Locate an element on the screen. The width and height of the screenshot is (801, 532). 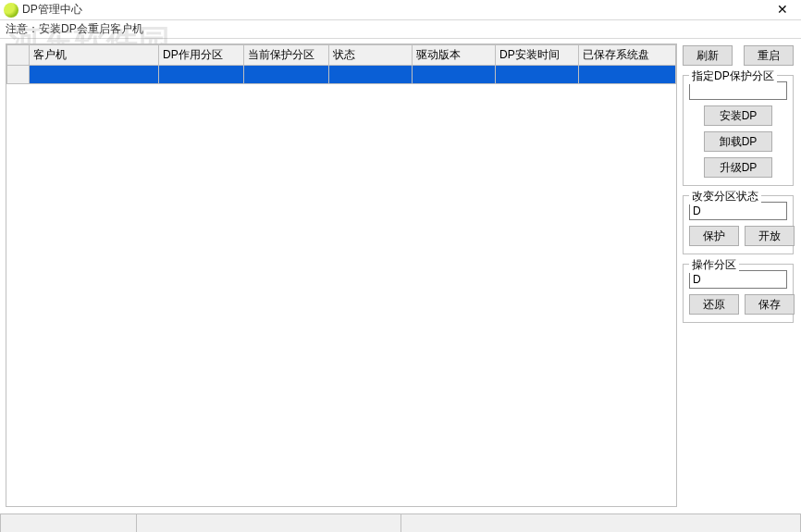
group-operate-zone: 操作分区 还原 保存 is located at coordinates (738, 293).